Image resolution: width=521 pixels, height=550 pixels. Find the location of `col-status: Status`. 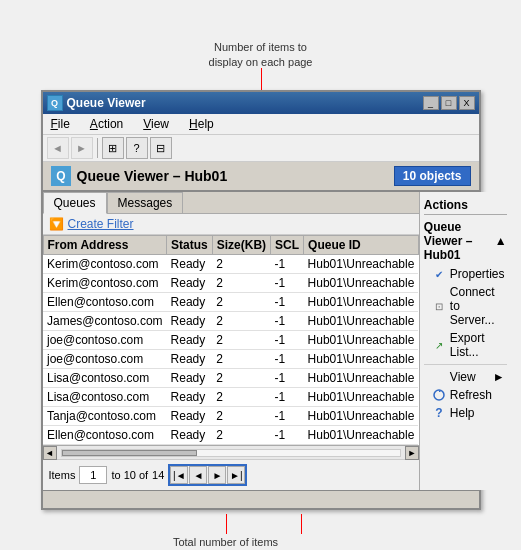

col-status: Status is located at coordinates (190, 246).